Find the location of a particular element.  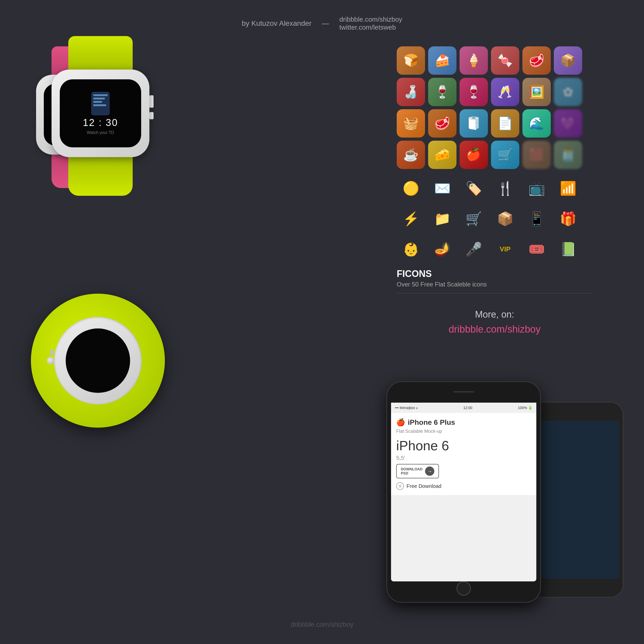

icon-icecream: 🍦 is located at coordinates (474, 61).